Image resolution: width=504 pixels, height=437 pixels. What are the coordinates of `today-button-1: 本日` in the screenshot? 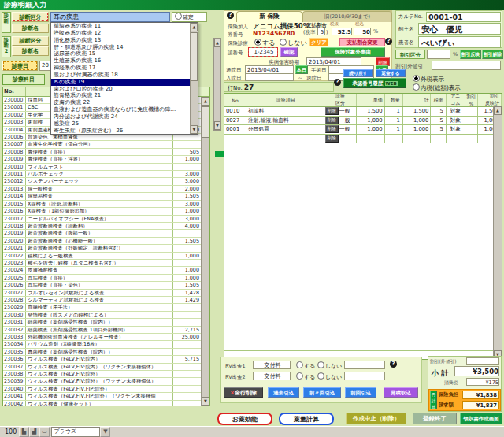 It's located at (302, 69).